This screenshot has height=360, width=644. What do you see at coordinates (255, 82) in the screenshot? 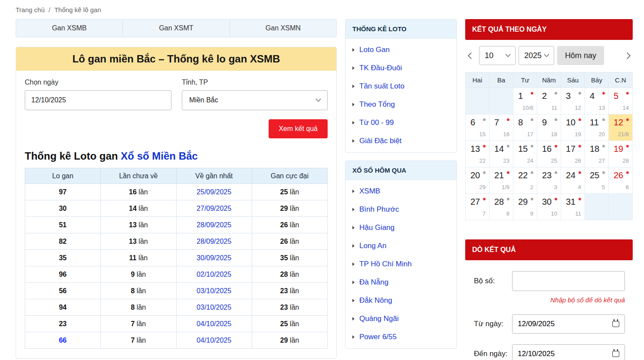
I see `province-field-label: Tỉnh, TP` at bounding box center [255, 82].